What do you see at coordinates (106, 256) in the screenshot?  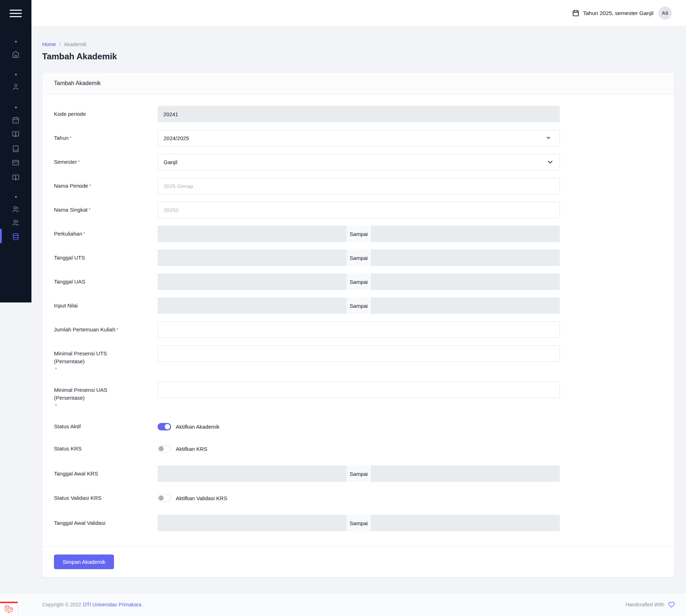 I see `field-label: Tanggal UTS` at bounding box center [106, 256].